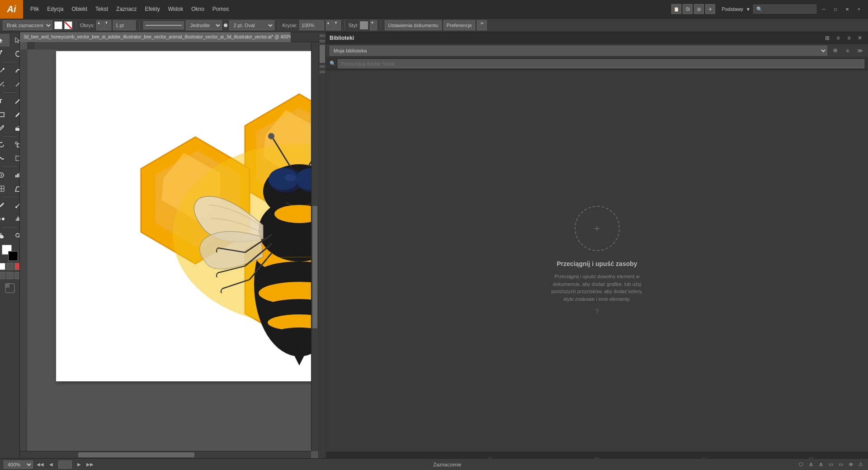 The image size is (868, 470). I want to click on apply-none, so click(17, 275).